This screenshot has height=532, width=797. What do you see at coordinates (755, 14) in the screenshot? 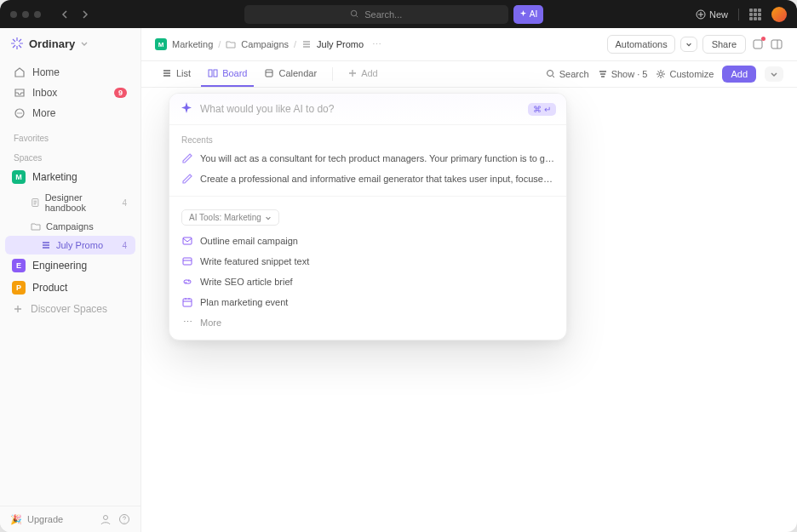
I see `apps-icon` at bounding box center [755, 14].